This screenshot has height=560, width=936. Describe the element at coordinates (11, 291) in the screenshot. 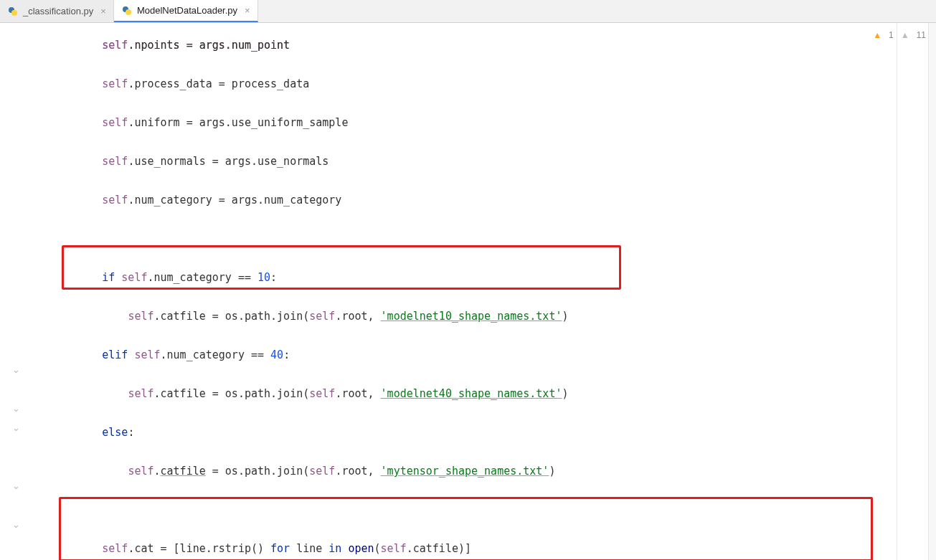

I see `gutter: ⌄ ⌄ ⌄ ⌄ ⌄` at that location.